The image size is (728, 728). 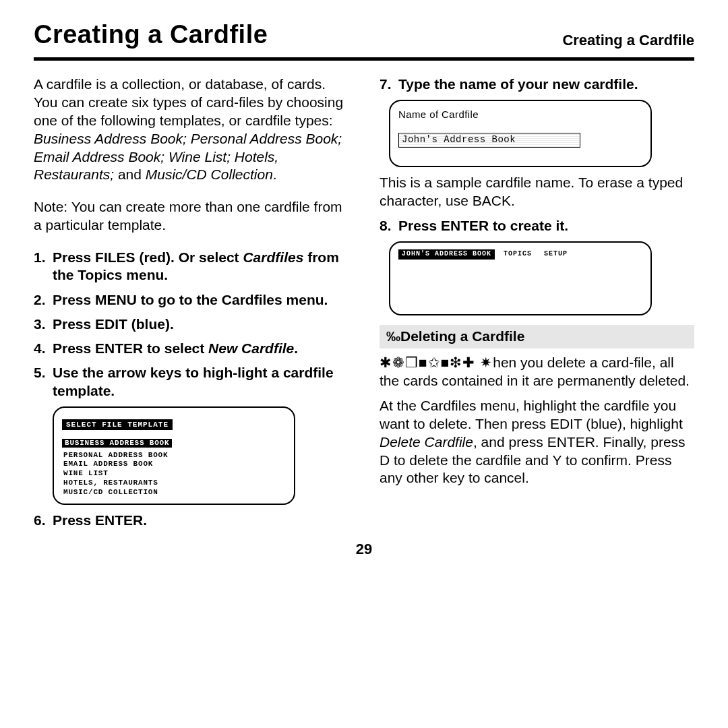 I want to click on and-word: and, so click(x=132, y=174).